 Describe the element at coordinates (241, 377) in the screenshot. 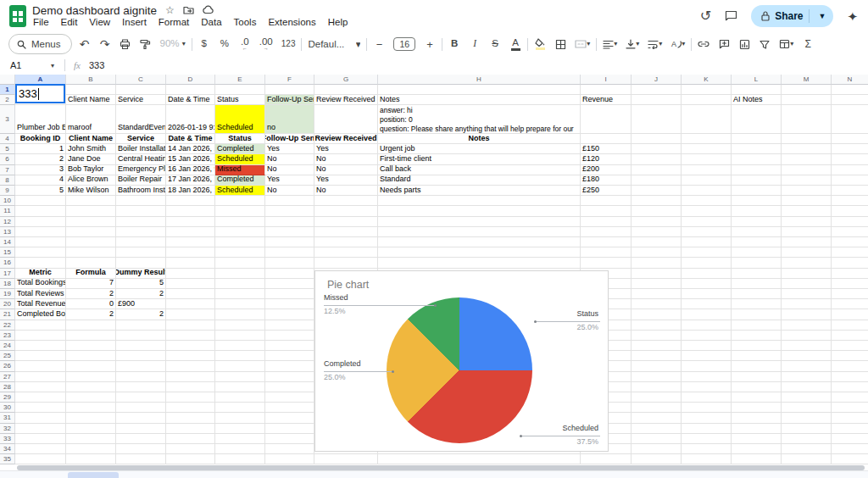

I see `cell-E27` at that location.